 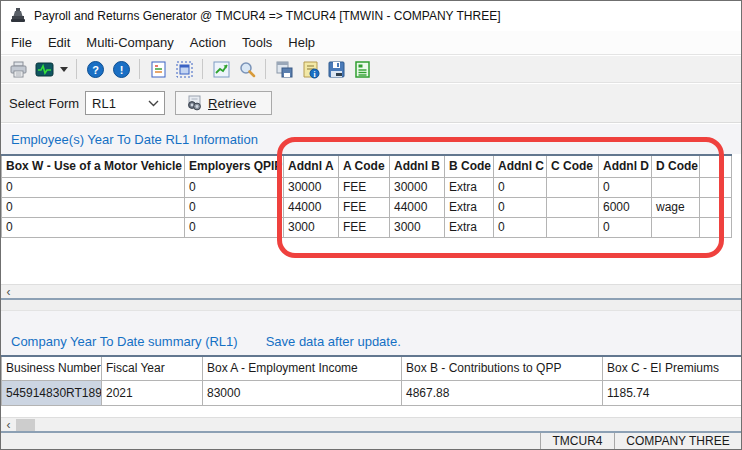 What do you see at coordinates (59, 42) in the screenshot?
I see `menu-edit: Edit` at bounding box center [59, 42].